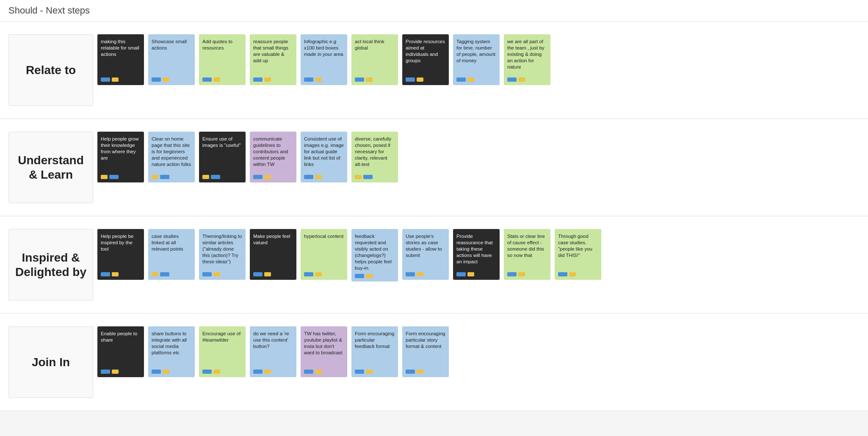  What do you see at coordinates (222, 60) in the screenshot?
I see `card-relate-to-2: Add quotes to resources` at bounding box center [222, 60].